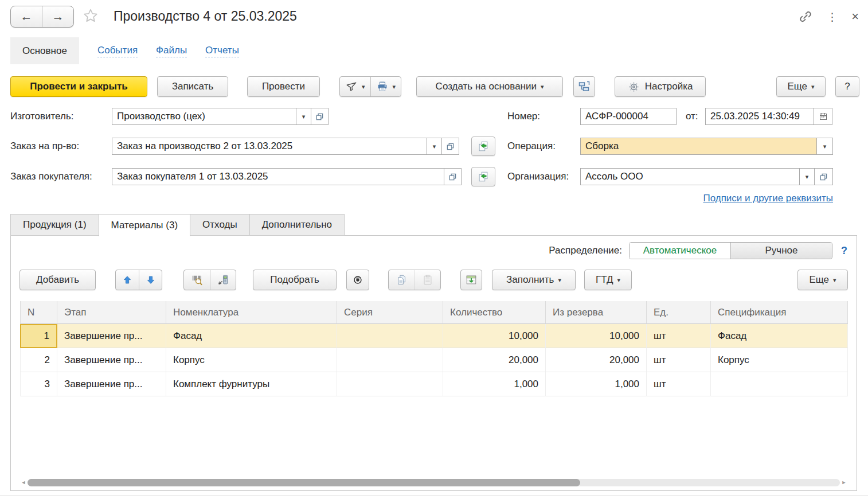 The height and width of the screenshot is (499, 868). What do you see at coordinates (355, 87) in the screenshot?
I see `posting-mark-button: ▾` at bounding box center [355, 87].